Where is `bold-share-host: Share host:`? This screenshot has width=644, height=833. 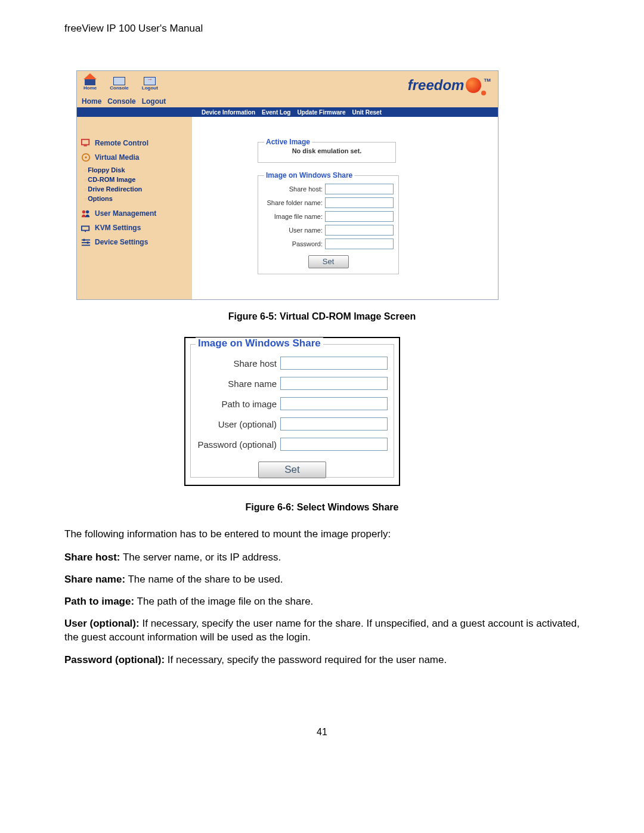 bold-share-host: Share host: is located at coordinates (92, 557).